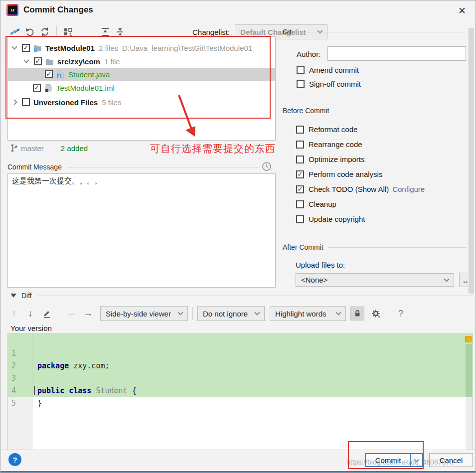 This screenshot has height=473, width=476. Describe the element at coordinates (300, 189) in the screenshot. I see `todo-checkbox` at that location.